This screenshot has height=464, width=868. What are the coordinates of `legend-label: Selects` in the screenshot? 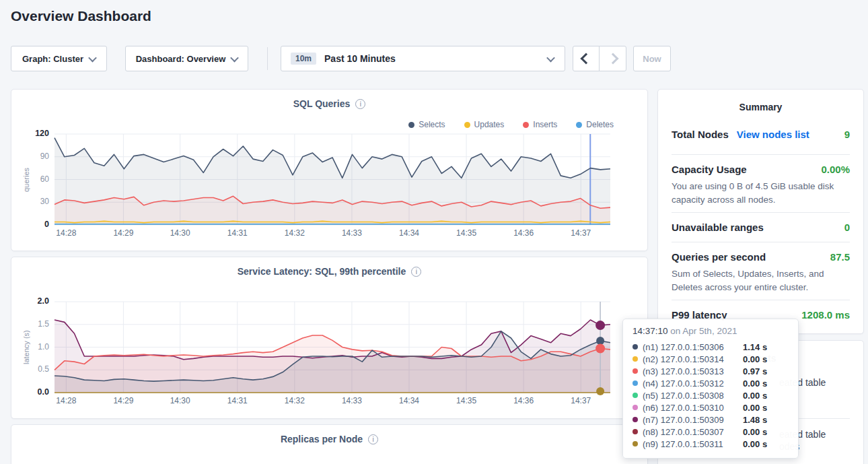 It's located at (432, 125).